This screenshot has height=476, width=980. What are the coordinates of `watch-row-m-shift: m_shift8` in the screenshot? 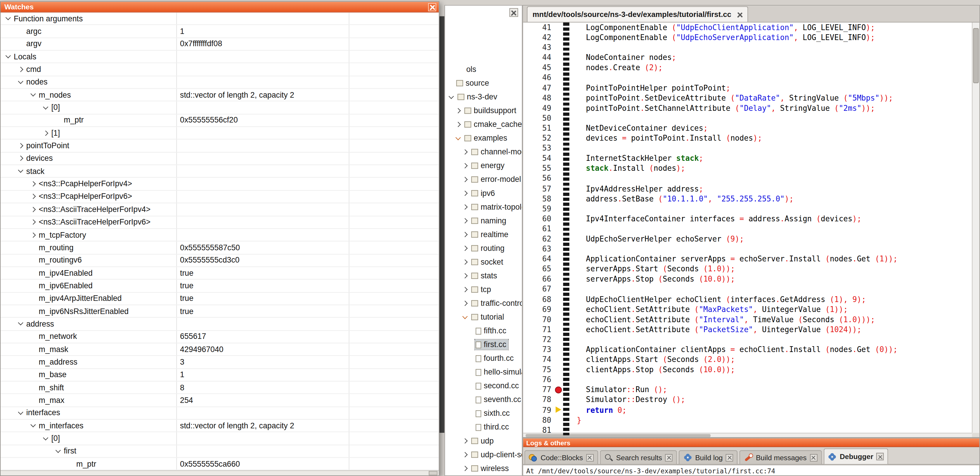 It's located at (220, 388).